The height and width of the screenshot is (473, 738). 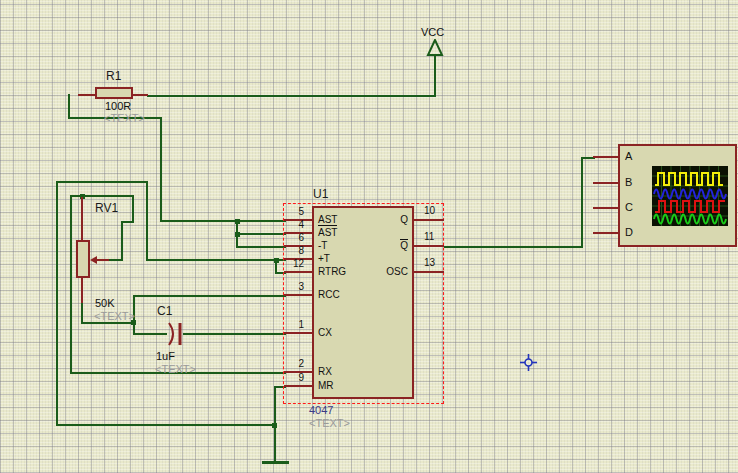 What do you see at coordinates (114, 93) in the screenshot?
I see `resistor-r1` at bounding box center [114, 93].